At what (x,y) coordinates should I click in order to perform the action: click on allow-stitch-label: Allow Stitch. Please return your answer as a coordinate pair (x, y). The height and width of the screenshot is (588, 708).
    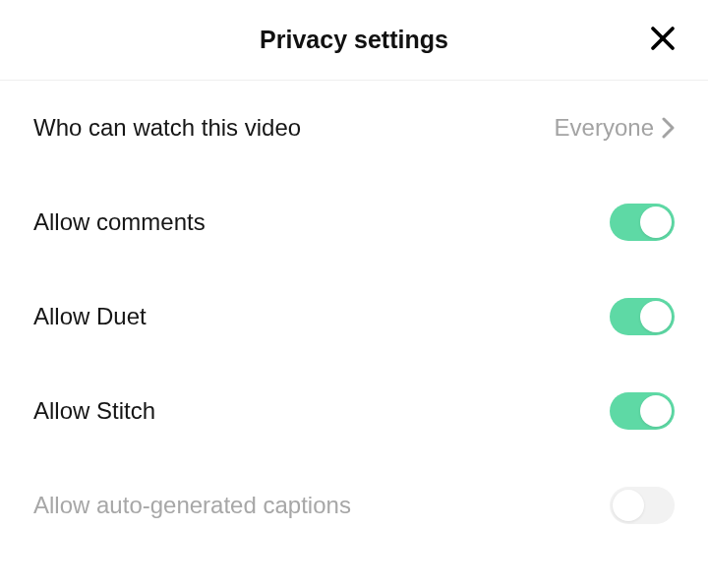
    Looking at the image, I should click on (94, 411).